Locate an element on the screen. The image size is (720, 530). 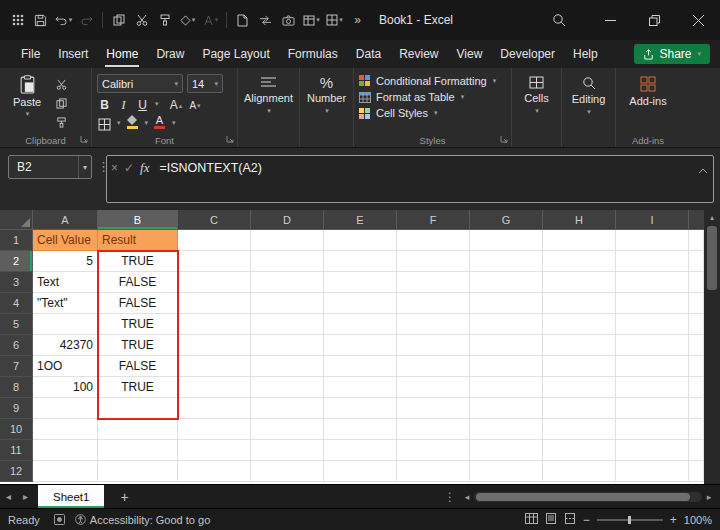
bold-button: B is located at coordinates (104, 104).